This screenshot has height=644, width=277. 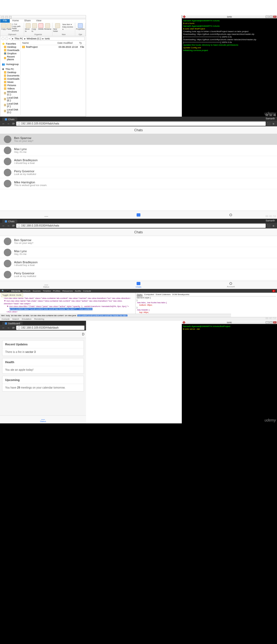 What do you see at coordinates (138, 215) in the screenshot?
I see `tab-chats` at bounding box center [138, 215].